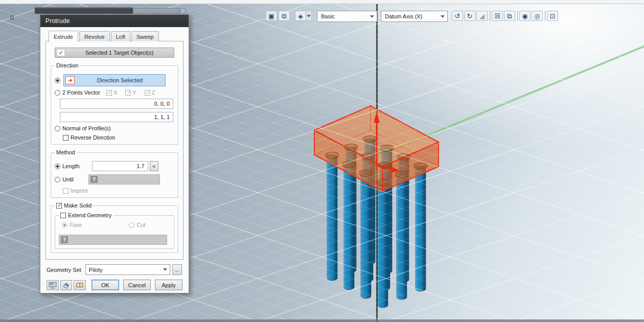 The height and width of the screenshot is (322, 644). I want to click on tab-loft: Loft, so click(121, 36).